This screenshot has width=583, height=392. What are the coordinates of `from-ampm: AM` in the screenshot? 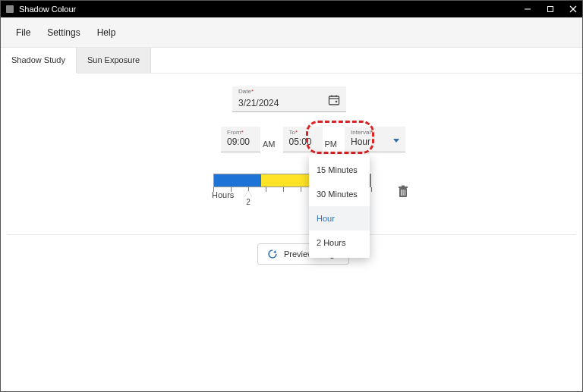 It's located at (269, 146).